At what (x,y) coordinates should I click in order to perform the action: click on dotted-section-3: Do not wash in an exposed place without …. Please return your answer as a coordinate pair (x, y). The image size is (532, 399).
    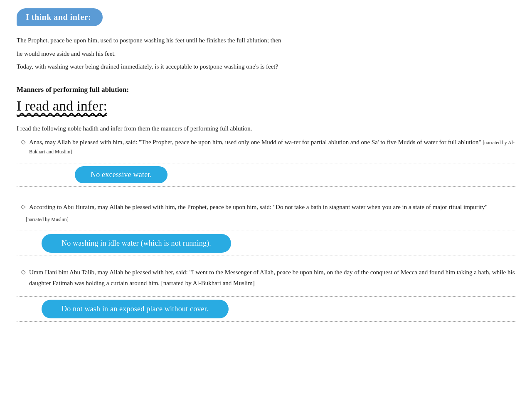
    Looking at the image, I should click on (266, 309).